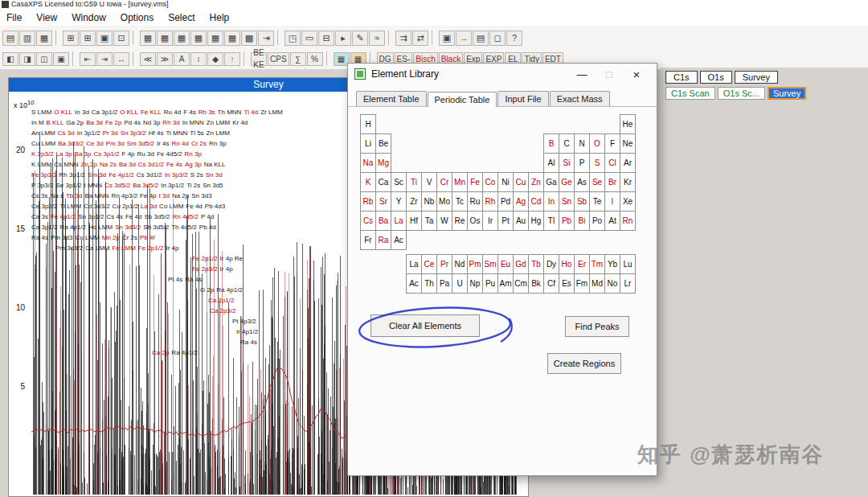 Image resolution: width=868 pixels, height=497 pixels. I want to click on element-pt: Pt, so click(506, 220).